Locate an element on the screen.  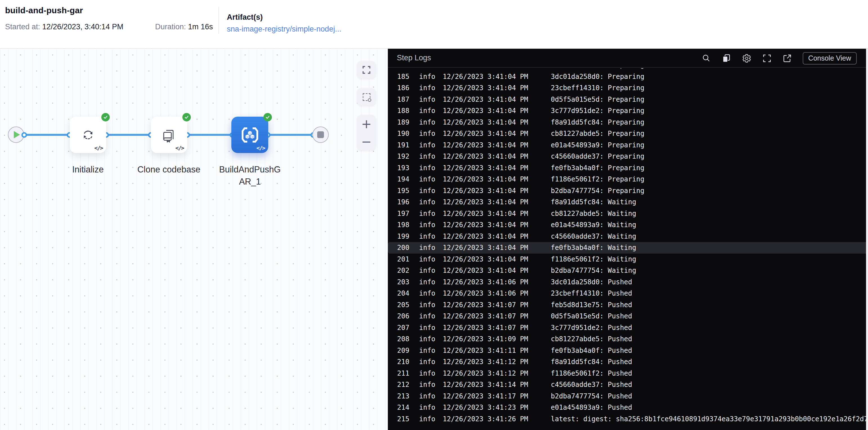
open-in-new-icon is located at coordinates (787, 58).